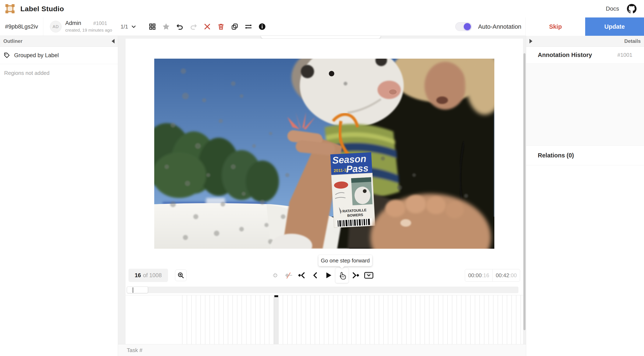 This screenshot has width=644, height=356. Describe the element at coordinates (321, 37) in the screenshot. I see `scrolled-toolbar-peek` at that location.